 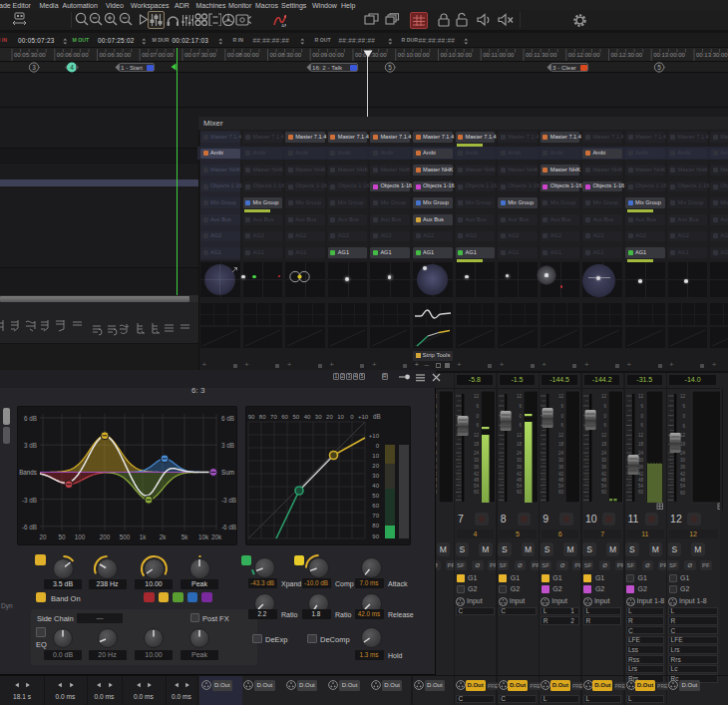 What do you see at coordinates (30, 55) in the screenshot?
I see `svg-text: 00:05:30:00` at bounding box center [30, 55].